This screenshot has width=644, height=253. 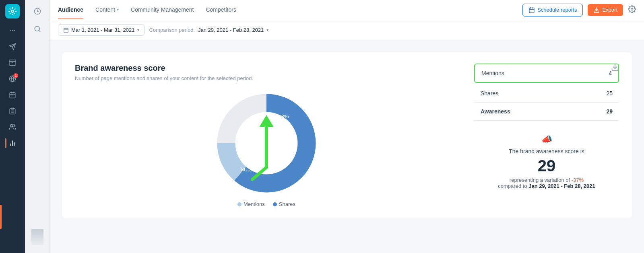 I want to click on sidebar-item-analytics, so click(x=12, y=143).